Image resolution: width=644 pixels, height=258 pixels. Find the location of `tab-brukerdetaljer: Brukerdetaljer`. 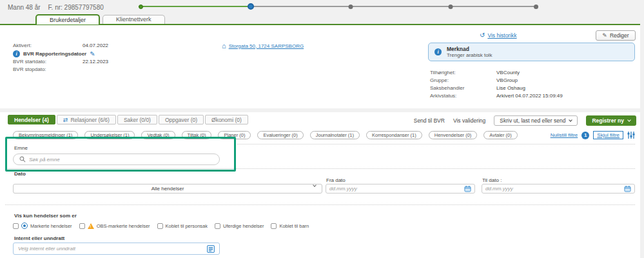

tab-brukerdetaljer: Brukerdetaljer is located at coordinates (68, 19).